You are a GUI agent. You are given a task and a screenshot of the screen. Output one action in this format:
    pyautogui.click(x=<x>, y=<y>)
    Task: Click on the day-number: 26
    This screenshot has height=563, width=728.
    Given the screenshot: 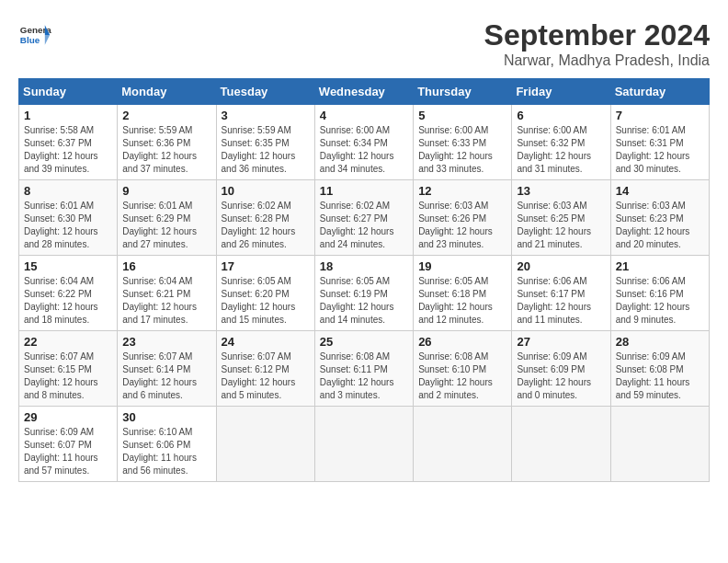 What is the action you would take?
    pyautogui.click(x=462, y=342)
    